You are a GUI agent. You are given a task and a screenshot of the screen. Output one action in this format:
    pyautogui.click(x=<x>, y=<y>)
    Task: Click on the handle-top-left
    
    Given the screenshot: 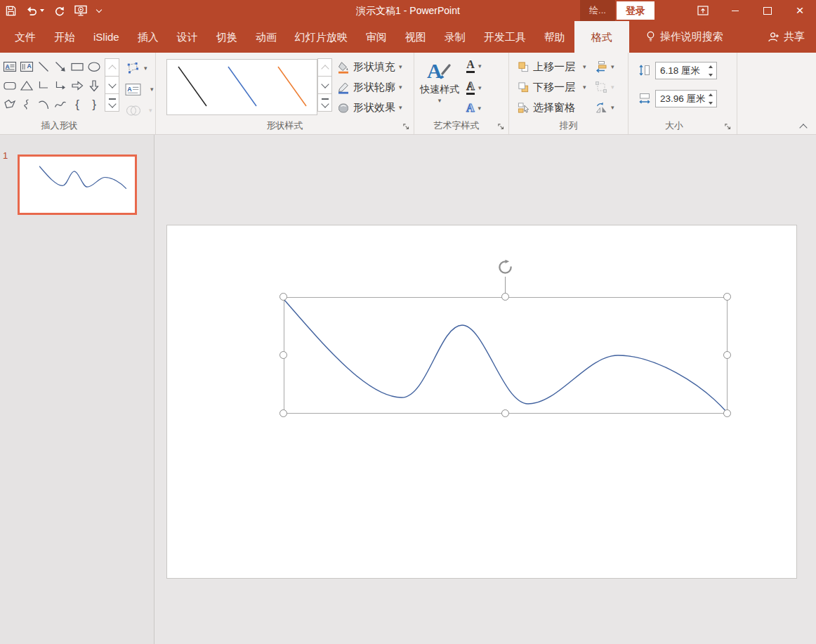 What is the action you would take?
    pyautogui.click(x=284, y=296)
    